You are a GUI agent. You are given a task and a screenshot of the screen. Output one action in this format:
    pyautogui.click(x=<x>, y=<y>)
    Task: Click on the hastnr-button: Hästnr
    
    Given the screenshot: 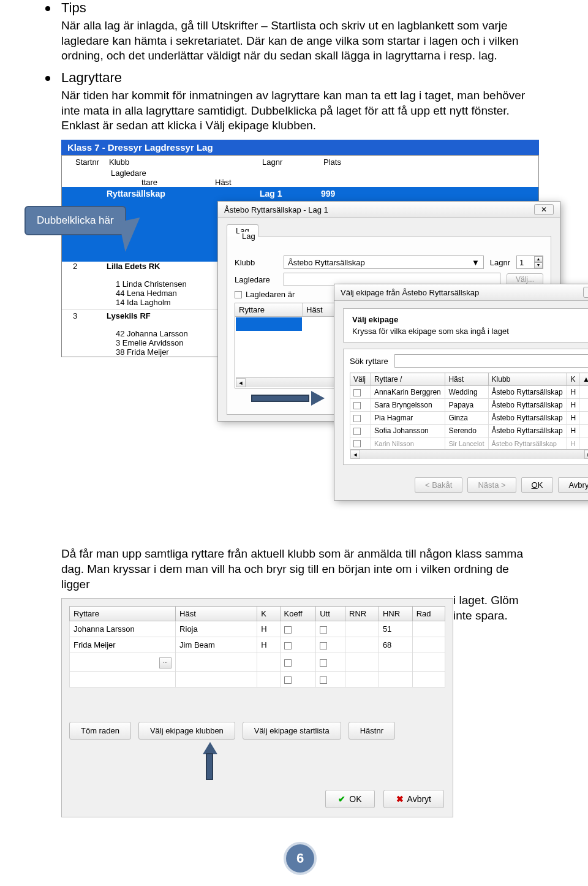 What is the action you would take?
    pyautogui.click(x=372, y=730)
    